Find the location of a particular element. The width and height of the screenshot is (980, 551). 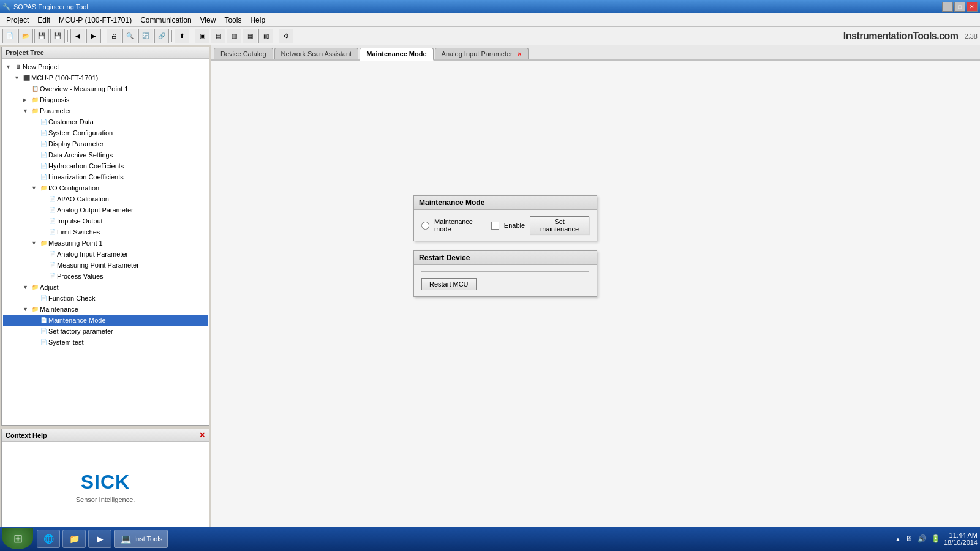

expand-io: ▼ is located at coordinates (35, 188).